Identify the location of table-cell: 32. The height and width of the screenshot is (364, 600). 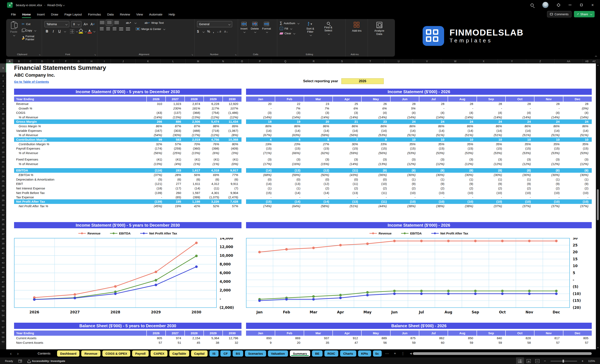
(232, 343).